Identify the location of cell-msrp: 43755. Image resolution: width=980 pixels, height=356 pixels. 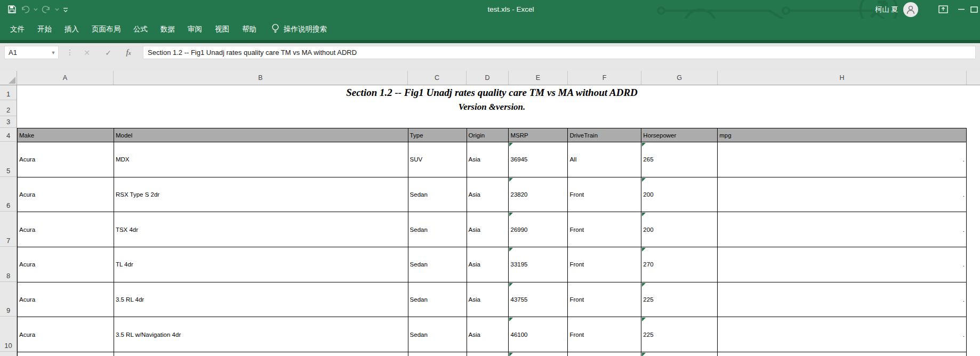
(539, 300).